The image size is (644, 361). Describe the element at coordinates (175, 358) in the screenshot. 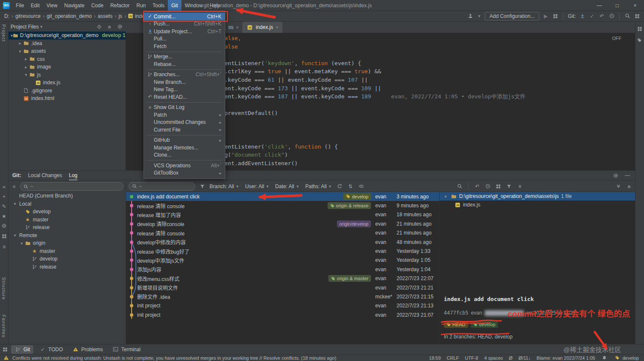

I see `status-message: Conflicts were not resolved during unsta…` at that location.